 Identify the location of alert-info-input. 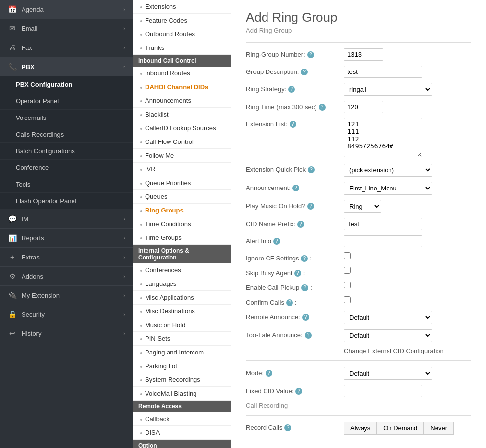
(383, 241).